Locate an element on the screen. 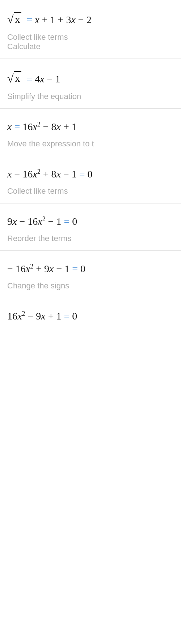 The width and height of the screenshot is (181, 644). step-6: − 16x2 + 9x − 1 = 0 Change the signs is located at coordinates (90, 274).